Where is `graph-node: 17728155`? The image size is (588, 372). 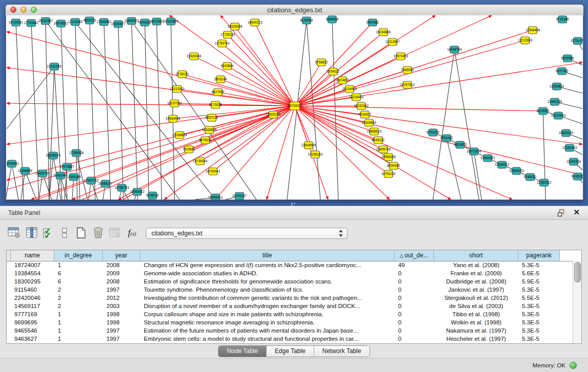
graph-node: 17728155 is located at coordinates (228, 35).